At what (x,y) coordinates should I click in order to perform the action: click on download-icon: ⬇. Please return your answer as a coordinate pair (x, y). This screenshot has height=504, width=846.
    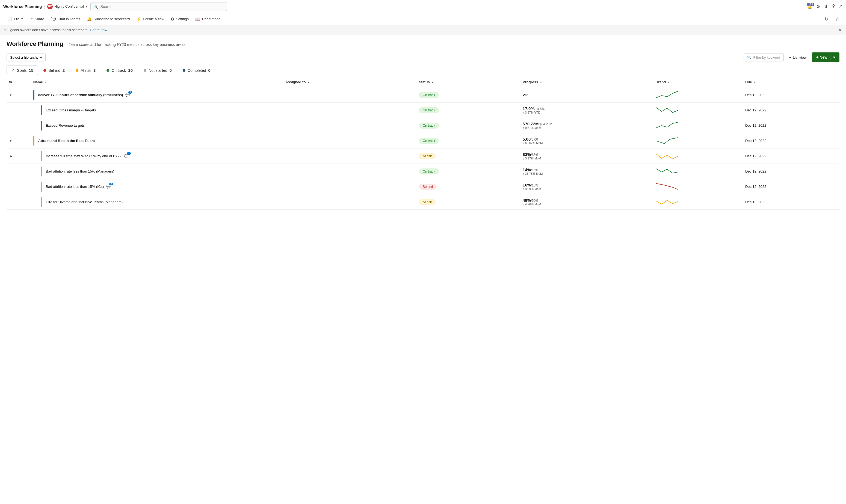
    Looking at the image, I should click on (826, 6).